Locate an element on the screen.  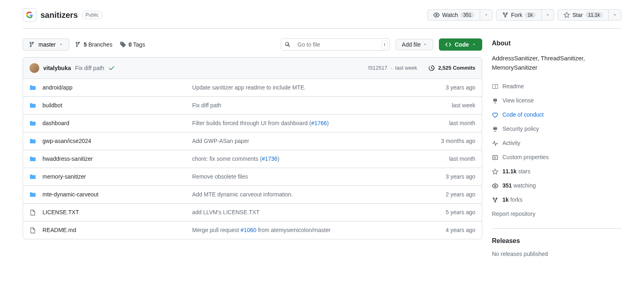
star-count: 11.1k is located at coordinates (594, 15).